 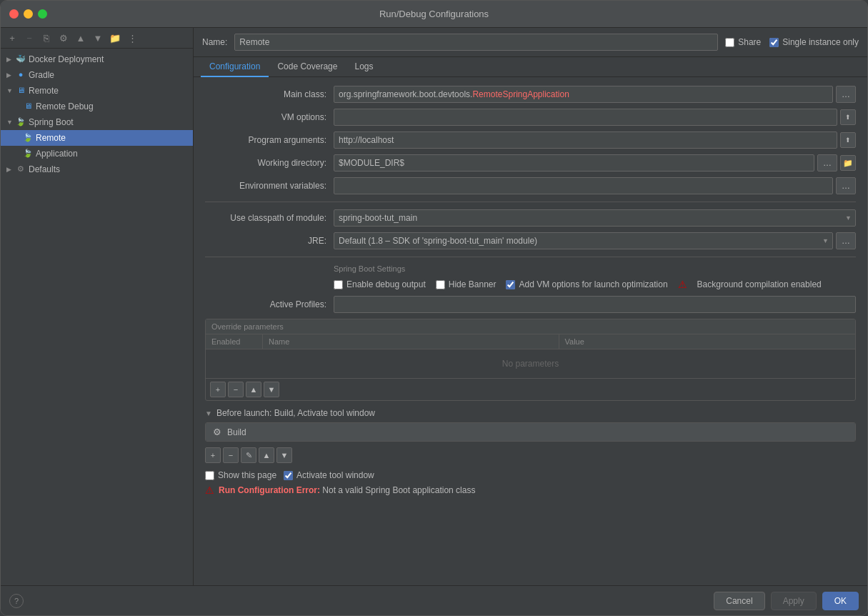 I want to click on move-down-button: ▼, so click(x=98, y=38).